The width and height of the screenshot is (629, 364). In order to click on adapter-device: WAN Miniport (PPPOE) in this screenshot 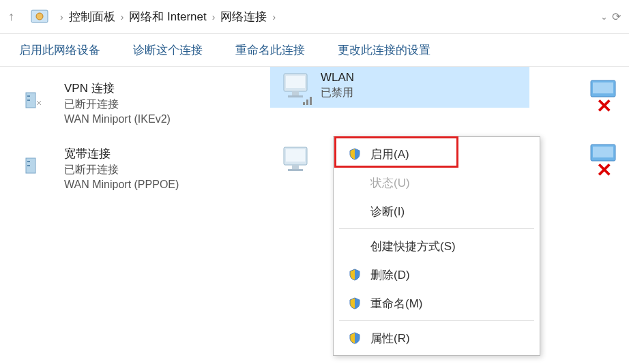, I will do `click(121, 185)`.